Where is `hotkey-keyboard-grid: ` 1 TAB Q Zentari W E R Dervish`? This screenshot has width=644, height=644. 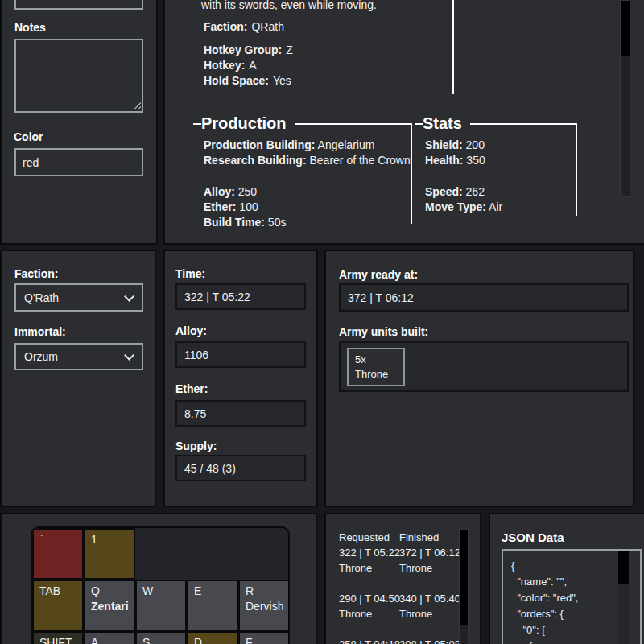 hotkey-keyboard-grid: ` 1 TAB Q Zentari W E R Dervish is located at coordinates (160, 585).